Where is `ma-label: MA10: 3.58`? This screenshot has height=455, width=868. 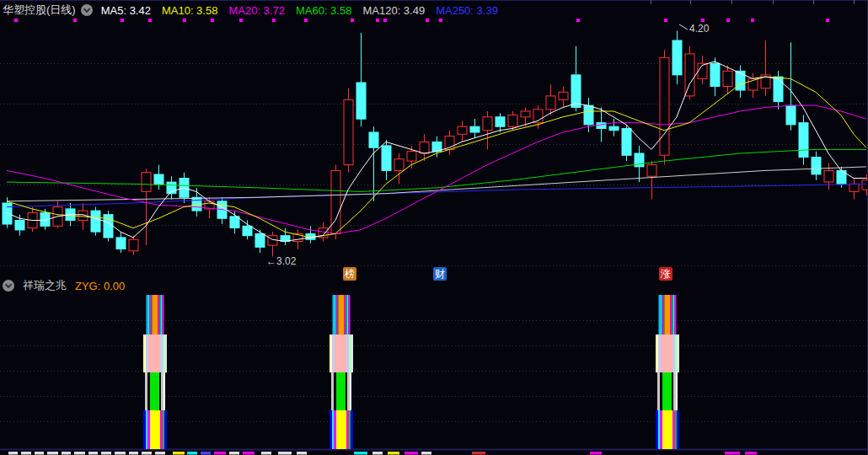 ma-label: MA10: 3.58 is located at coordinates (190, 10).